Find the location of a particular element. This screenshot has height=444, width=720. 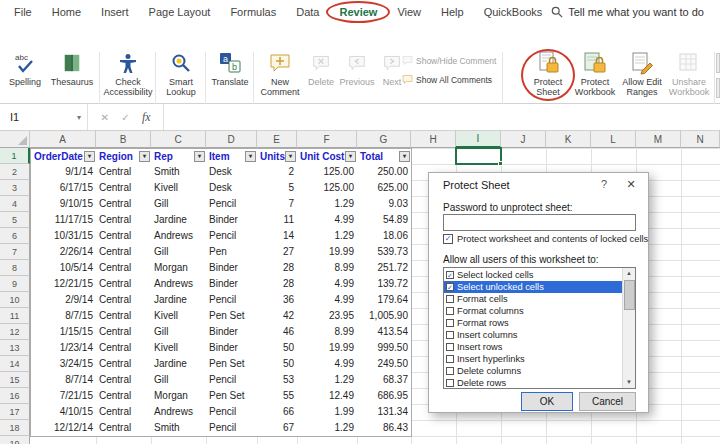

option-format-columns: Format columns is located at coordinates (533, 311).